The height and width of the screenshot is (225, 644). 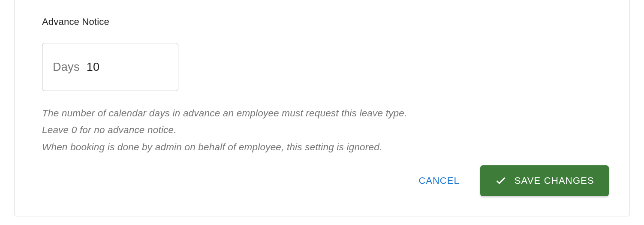 What do you see at coordinates (110, 67) in the screenshot?
I see `days-input-wrapper: Days` at bounding box center [110, 67].